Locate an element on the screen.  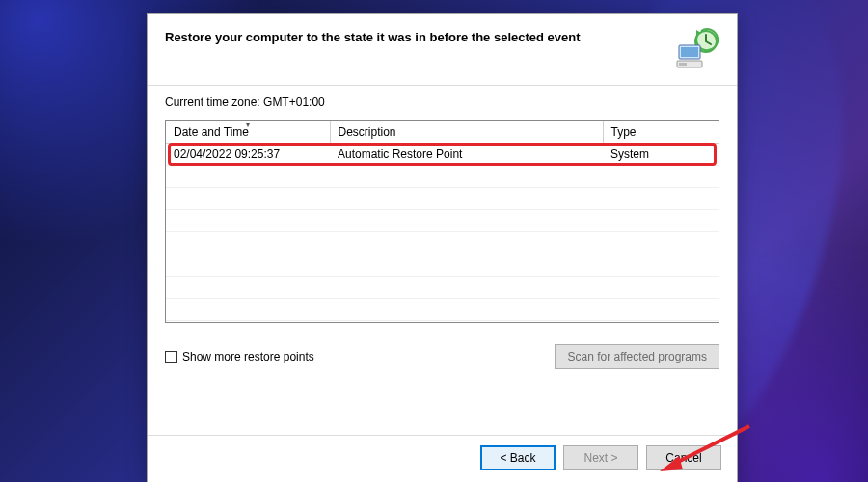
dialog-footer: < Back Next > Cancel is located at coordinates (442, 459).